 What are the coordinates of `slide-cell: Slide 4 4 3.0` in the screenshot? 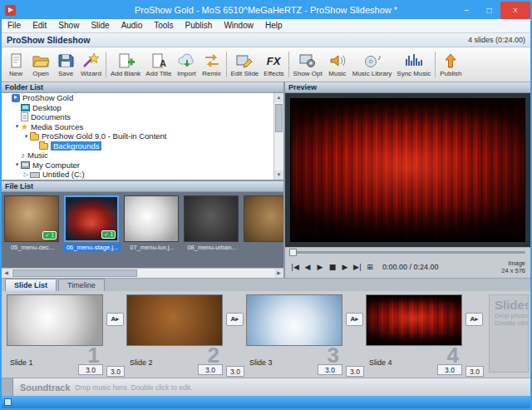 It's located at (415, 336).